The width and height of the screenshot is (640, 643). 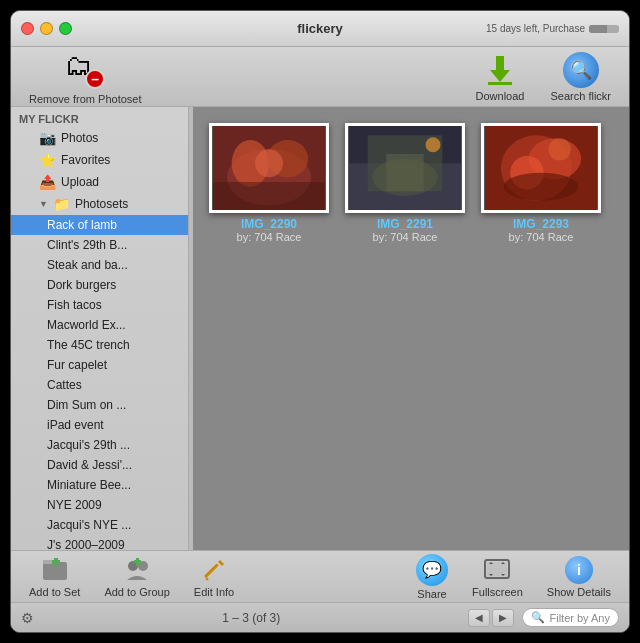 What do you see at coordinates (405, 183) in the screenshot?
I see `photo-item-img2291: IMG_2291 by: 704 Race` at bounding box center [405, 183].